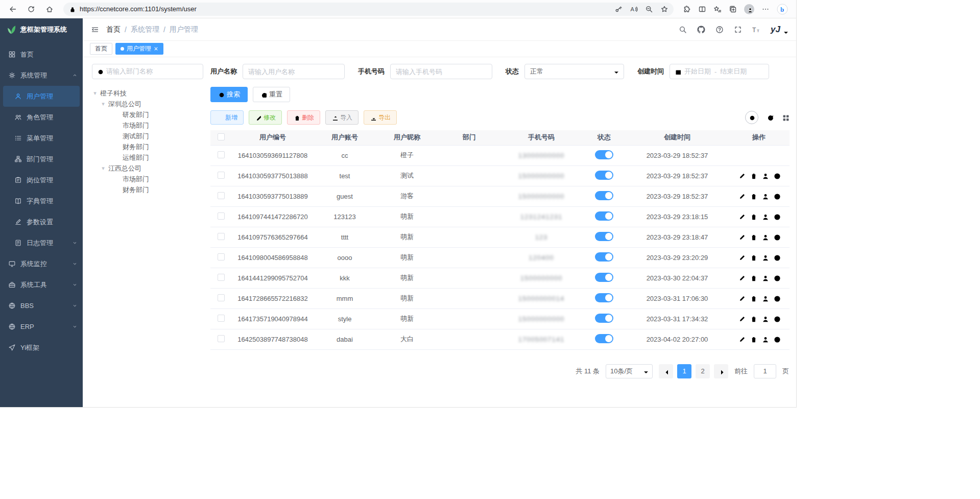 The width and height of the screenshot is (980, 499). I want to click on profile-avatar, so click(749, 9).